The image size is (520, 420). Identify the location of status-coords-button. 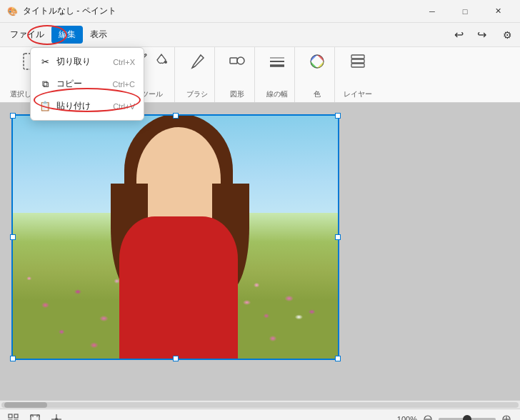
(56, 416).